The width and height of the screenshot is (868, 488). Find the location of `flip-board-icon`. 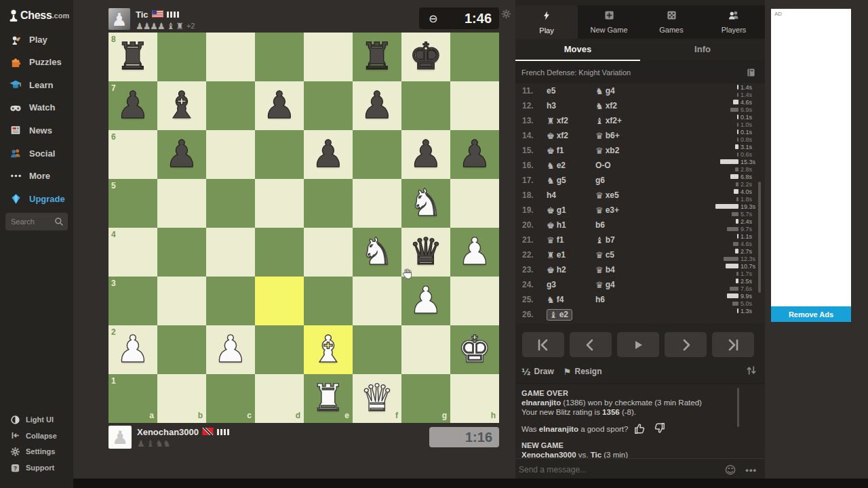

flip-board-icon is located at coordinates (751, 371).